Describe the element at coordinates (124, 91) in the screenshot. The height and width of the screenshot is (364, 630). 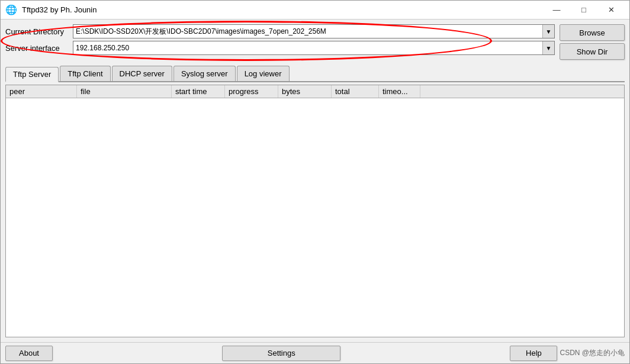
I see `col-header-file: file` at that location.